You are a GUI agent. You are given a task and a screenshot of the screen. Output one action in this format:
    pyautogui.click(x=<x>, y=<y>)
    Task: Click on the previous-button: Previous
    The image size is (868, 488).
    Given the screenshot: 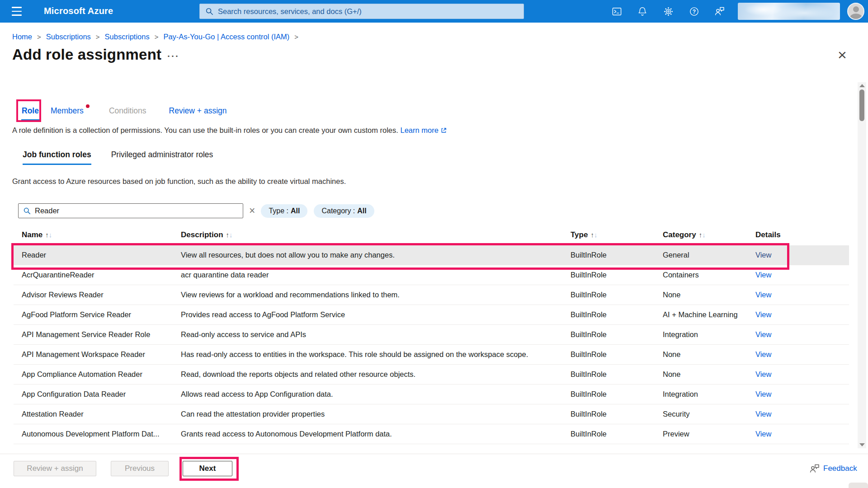 What is the action you would take?
    pyautogui.click(x=140, y=469)
    